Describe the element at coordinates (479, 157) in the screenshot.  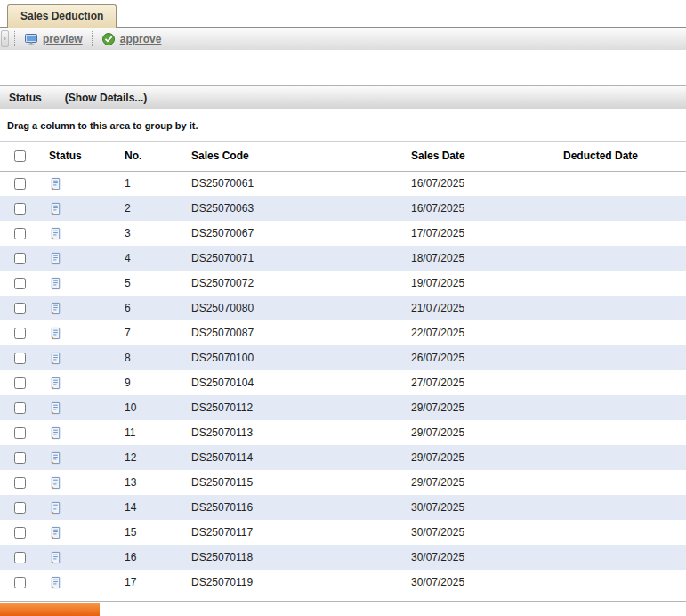
I see `column-header-sales-date: Sales Date` at that location.